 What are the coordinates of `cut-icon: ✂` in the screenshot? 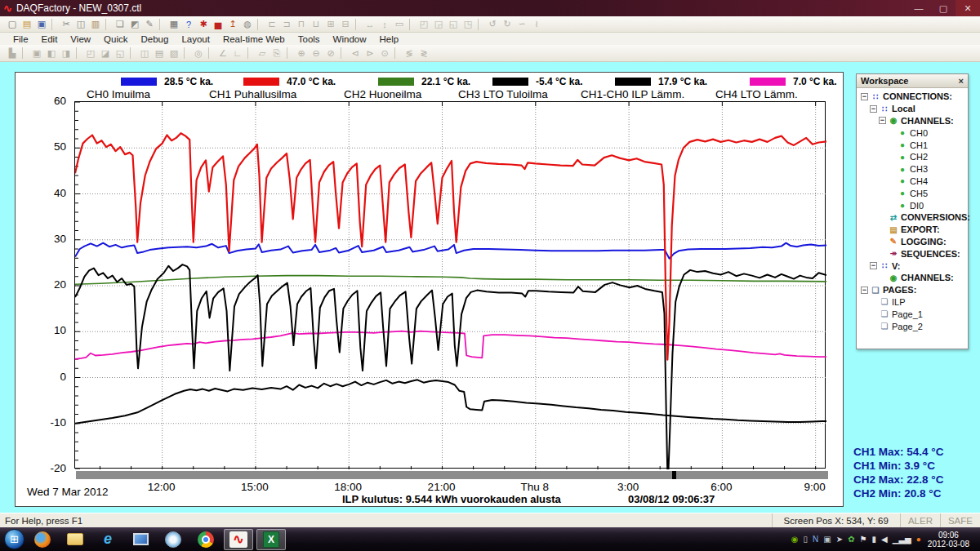 It's located at (66, 24).